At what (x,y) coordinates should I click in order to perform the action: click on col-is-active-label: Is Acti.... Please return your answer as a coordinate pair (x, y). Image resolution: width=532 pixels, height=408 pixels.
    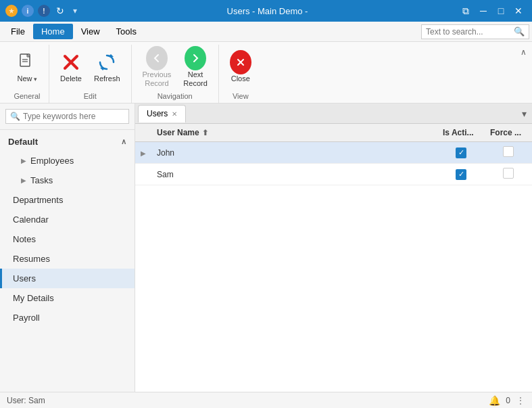
    Looking at the image, I should click on (458, 133).